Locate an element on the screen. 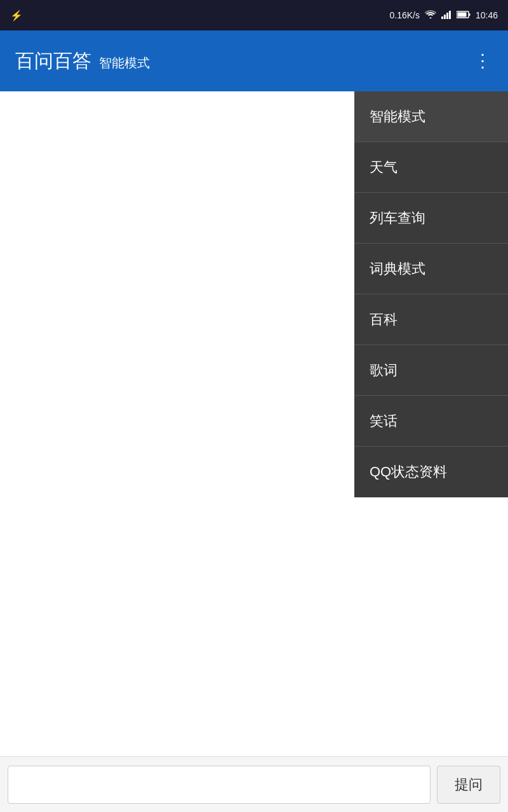  network-speed: 0.16K/s is located at coordinates (404, 15).